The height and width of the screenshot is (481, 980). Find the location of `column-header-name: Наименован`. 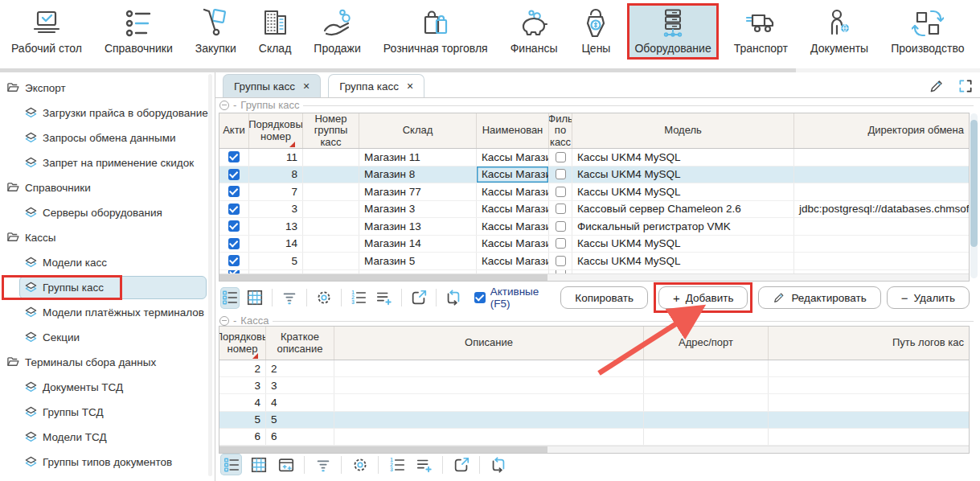

column-header-name: Наименован is located at coordinates (513, 130).